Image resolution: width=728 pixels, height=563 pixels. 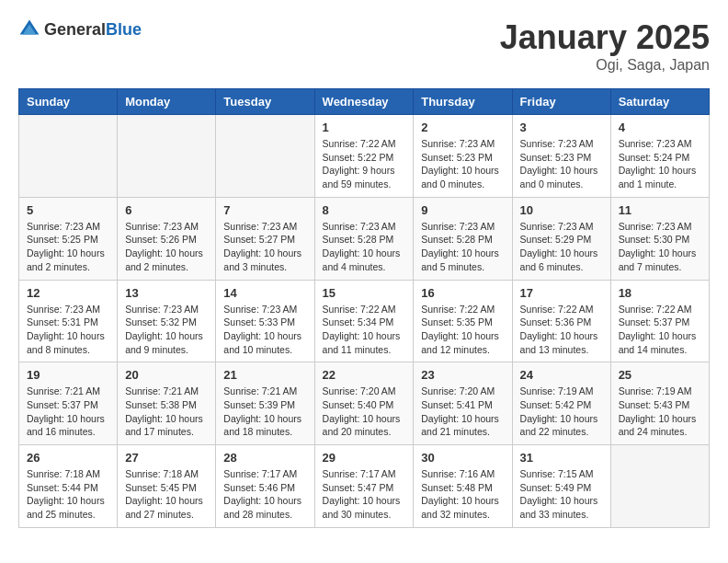 I want to click on weekday-header-saturday: Saturday, so click(x=660, y=102).